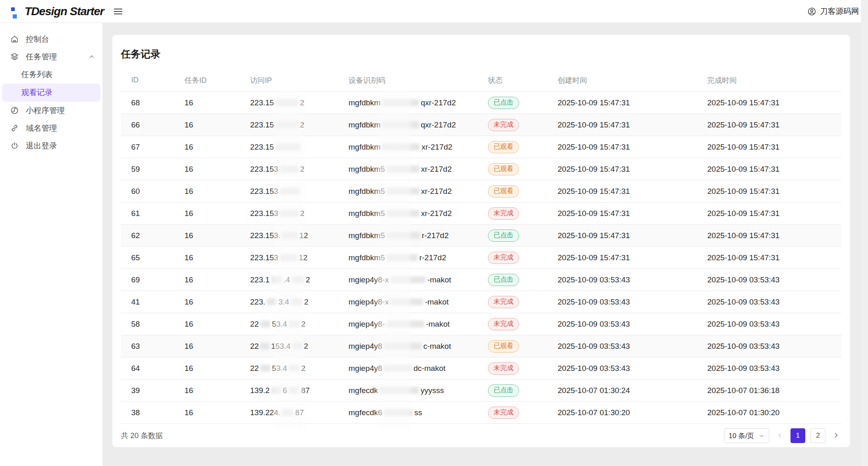 The height and width of the screenshot is (466, 868). What do you see at coordinates (481, 302) in the screenshot?
I see `table-row: 41 16 223.3.42 mgiep4y8-x-makot 未完成 2025…` at bounding box center [481, 302].